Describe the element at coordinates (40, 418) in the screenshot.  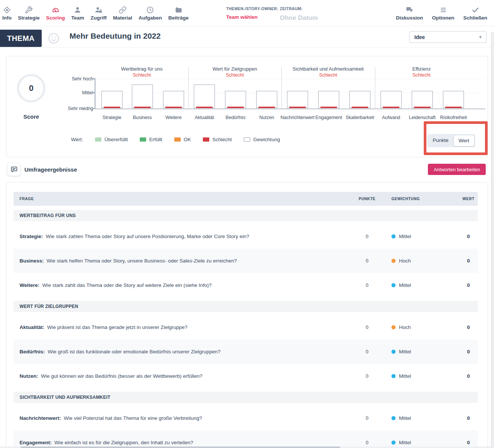
I see `row-label: Nachrichtenwert:` at that location.